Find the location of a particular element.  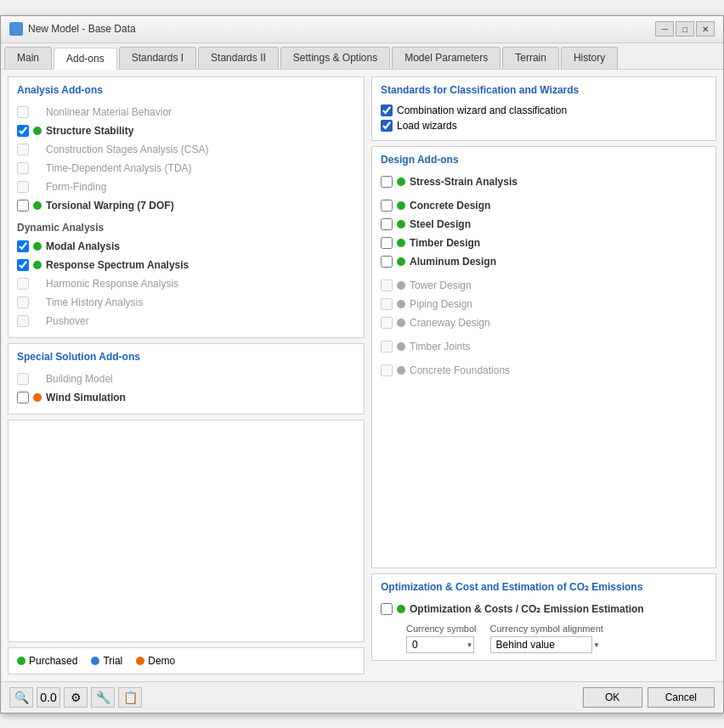

list-item: Time-Dependent Analysis (TDA) is located at coordinates (186, 168).